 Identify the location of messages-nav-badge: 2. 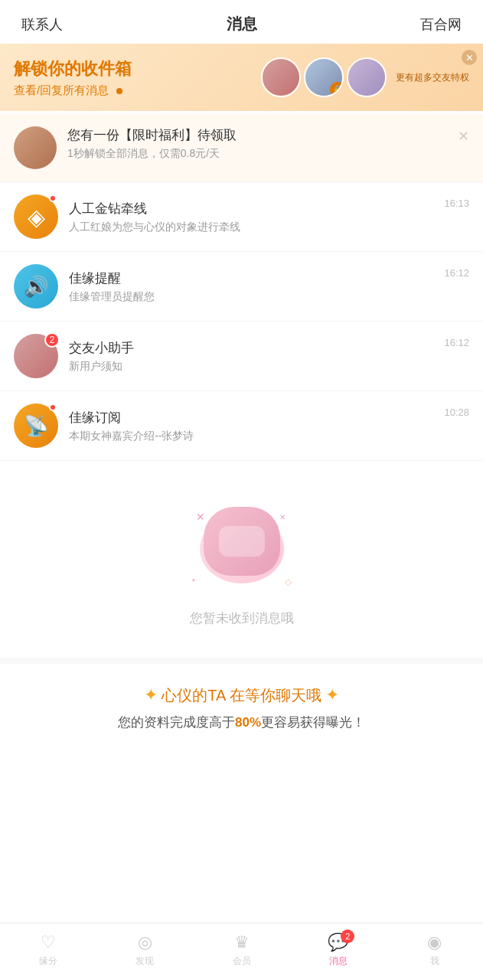
(348, 936).